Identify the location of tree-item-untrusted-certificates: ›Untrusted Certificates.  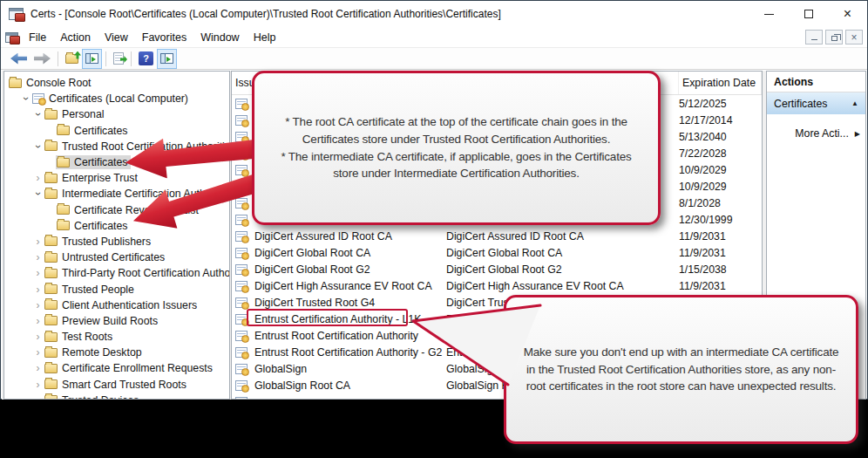
(117, 257).